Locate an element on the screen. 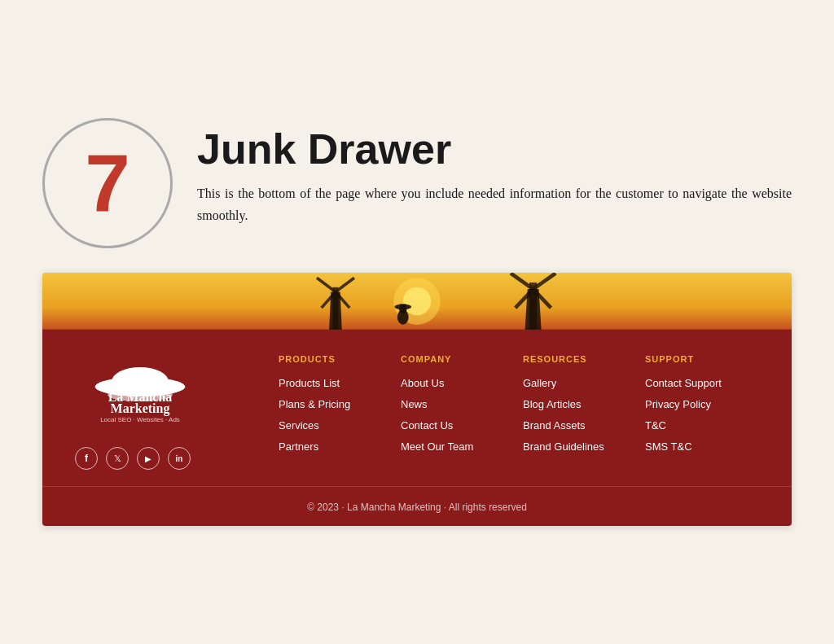  footer-nav: PRODUCTS Products List Plans & Pricing S… is located at coordinates (515, 412).